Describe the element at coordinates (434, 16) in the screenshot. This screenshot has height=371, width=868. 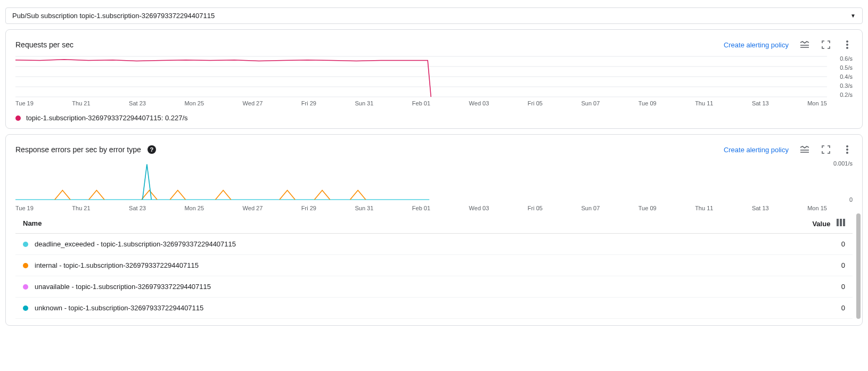
I see `resource-selector: Pub/Sub subscription topic-1.subscriptio…` at that location.